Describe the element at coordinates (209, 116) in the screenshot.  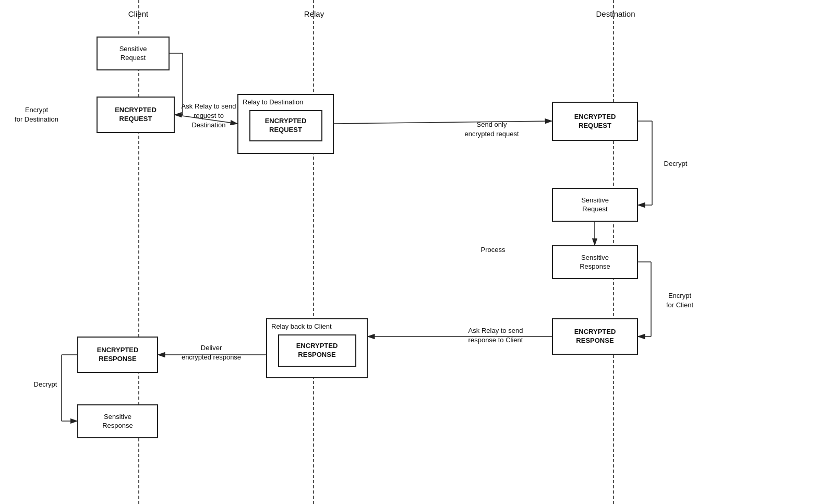
I see `ask-relay-label: Ask Relay to sendrequest to Destination` at that location.